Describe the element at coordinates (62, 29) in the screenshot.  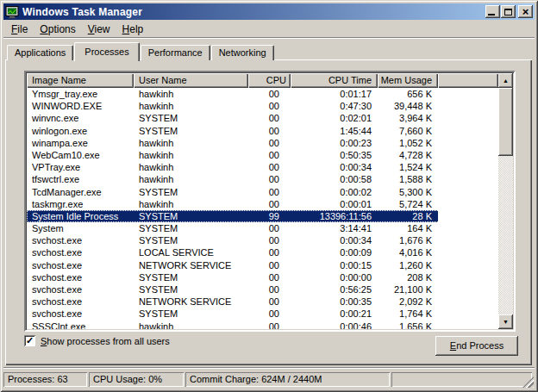
I see `menu-options-label: ptions` at that location.